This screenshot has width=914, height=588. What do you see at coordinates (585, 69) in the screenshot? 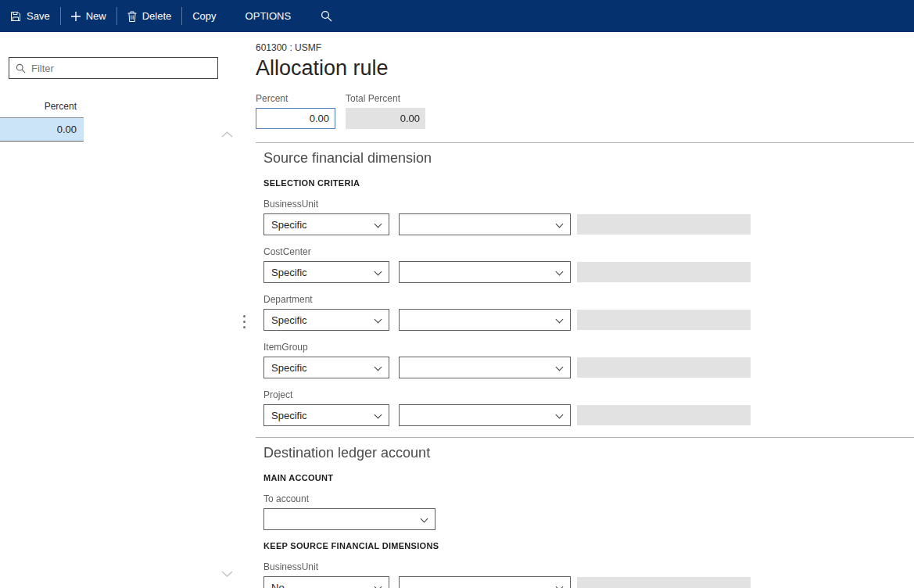
I see `page-title: Allocation rule` at bounding box center [585, 69].